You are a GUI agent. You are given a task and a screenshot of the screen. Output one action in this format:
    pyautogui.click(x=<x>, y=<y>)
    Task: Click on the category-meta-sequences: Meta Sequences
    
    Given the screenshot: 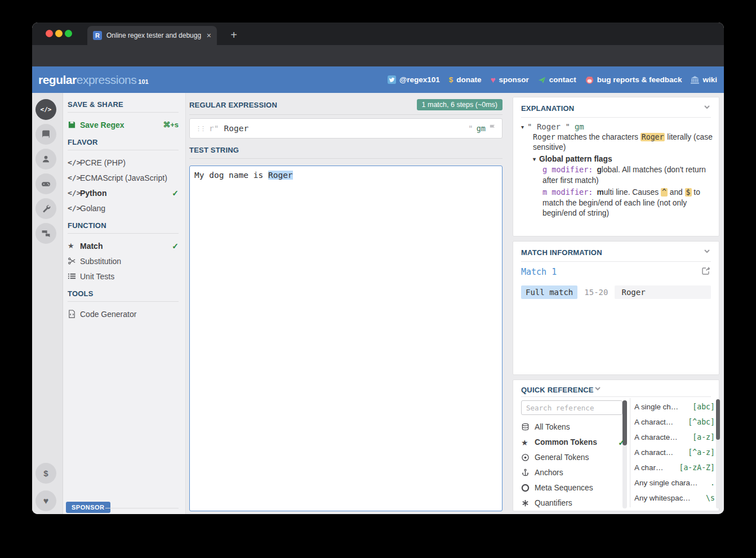 What is the action you would take?
    pyautogui.click(x=573, y=488)
    